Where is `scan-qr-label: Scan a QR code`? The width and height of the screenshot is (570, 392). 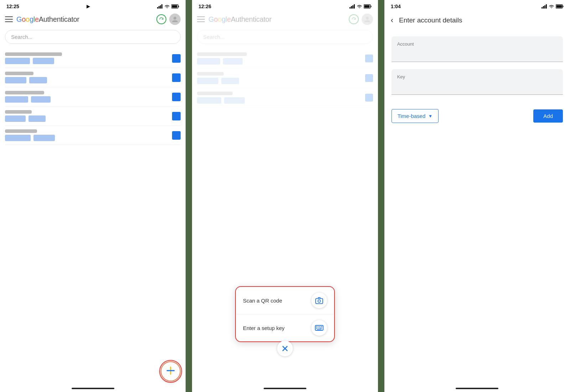
scan-qr-label: Scan a QR code is located at coordinates (274, 301).